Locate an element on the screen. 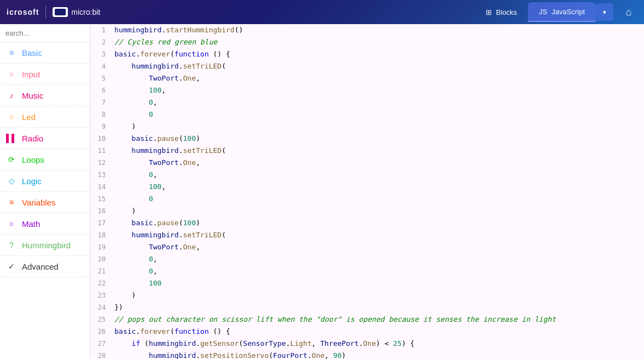  code-line: 14 100, is located at coordinates (367, 187).